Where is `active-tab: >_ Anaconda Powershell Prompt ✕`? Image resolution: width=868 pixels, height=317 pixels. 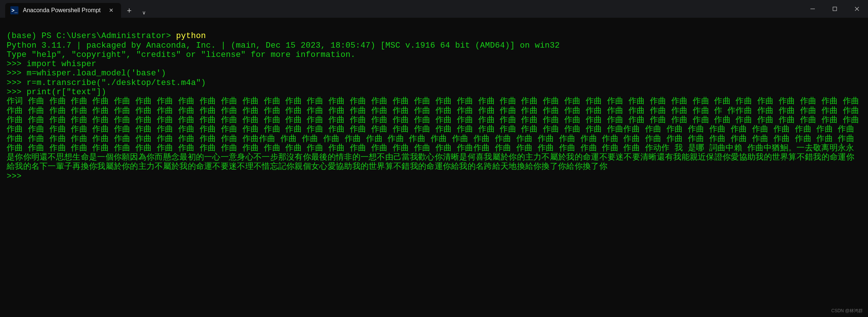
active-tab: >_ Anaconda Powershell Prompt ✕ is located at coordinates (63, 10).